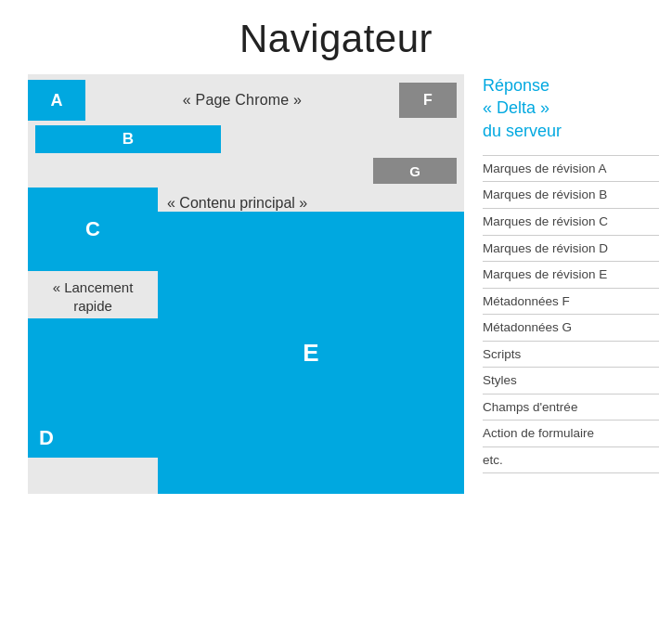 The image size is (672, 621). What do you see at coordinates (246, 171) in the screenshot?
I see `second-toolbar-row: G` at bounding box center [246, 171].